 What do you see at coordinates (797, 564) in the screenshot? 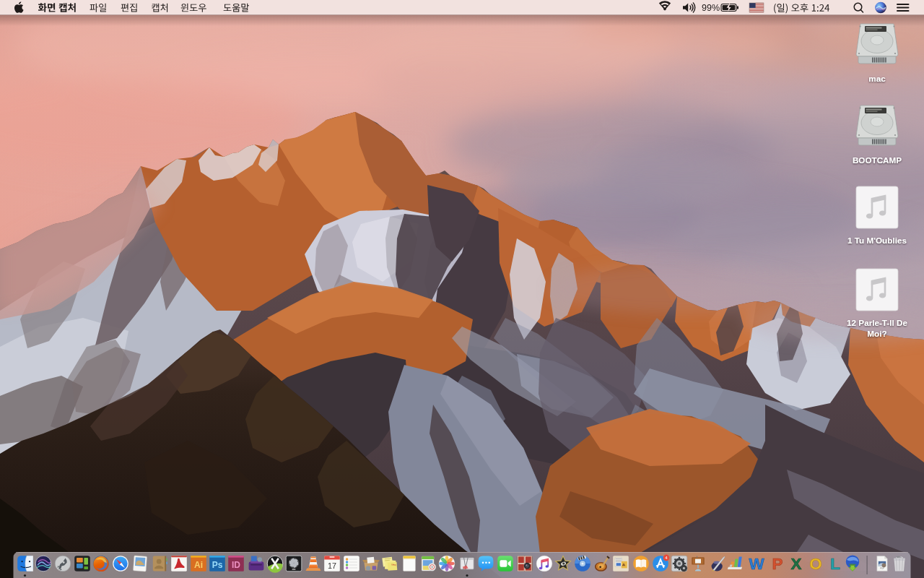
I see `svg-text: X` at bounding box center [797, 564].